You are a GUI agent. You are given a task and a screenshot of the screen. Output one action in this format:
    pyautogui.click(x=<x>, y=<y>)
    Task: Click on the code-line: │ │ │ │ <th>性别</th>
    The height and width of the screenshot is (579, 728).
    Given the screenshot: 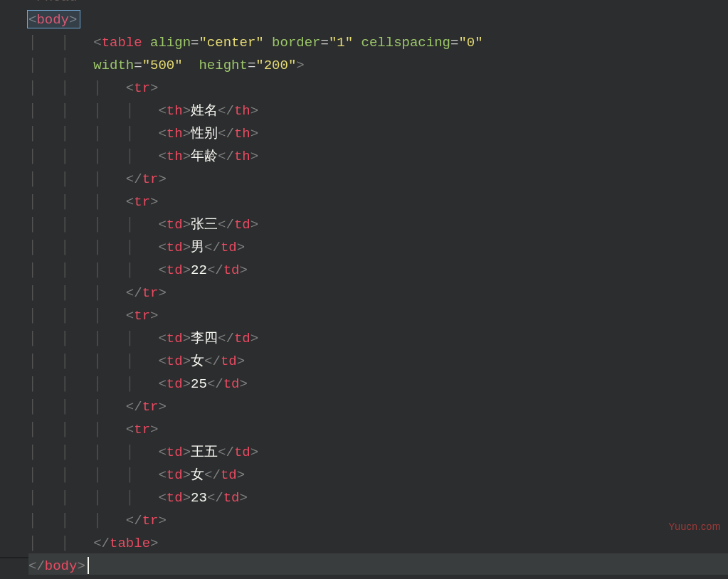 What is the action you would take?
    pyautogui.click(x=379, y=134)
    